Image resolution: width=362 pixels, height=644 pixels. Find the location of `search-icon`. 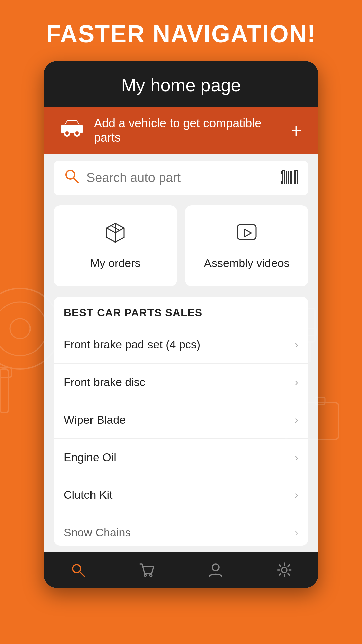

search-icon is located at coordinates (72, 178).